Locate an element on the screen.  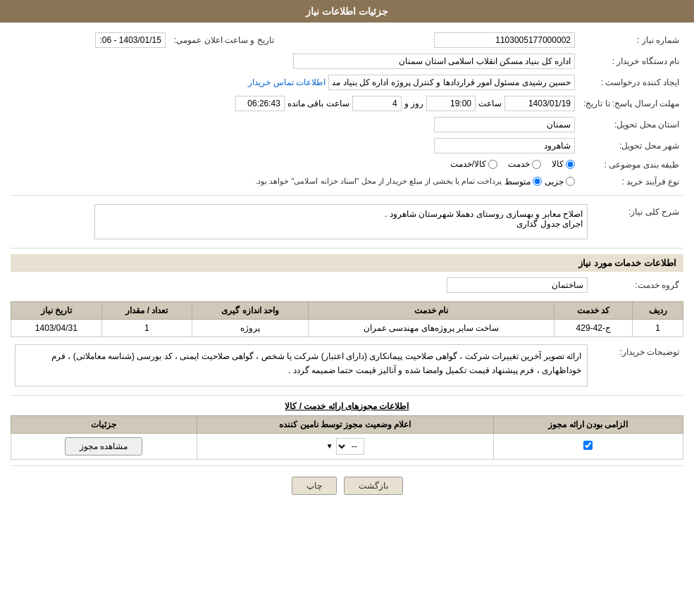
response-deadline-row: ساعت روز و ساعت باقی مانده is located at coordinates (295, 103).